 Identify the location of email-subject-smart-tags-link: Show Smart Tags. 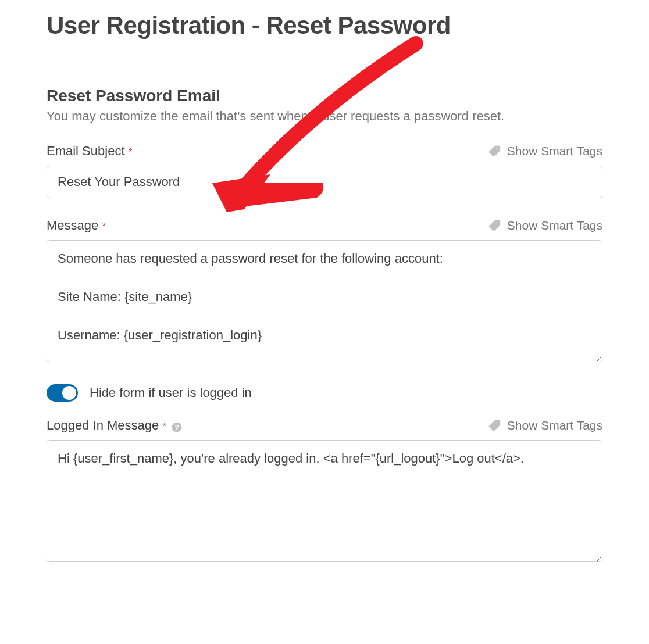
(545, 151).